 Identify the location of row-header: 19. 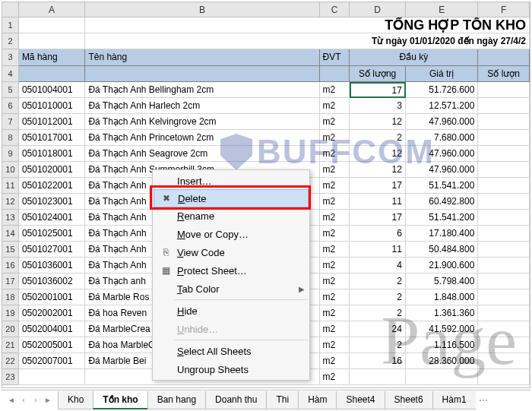
(11, 313).